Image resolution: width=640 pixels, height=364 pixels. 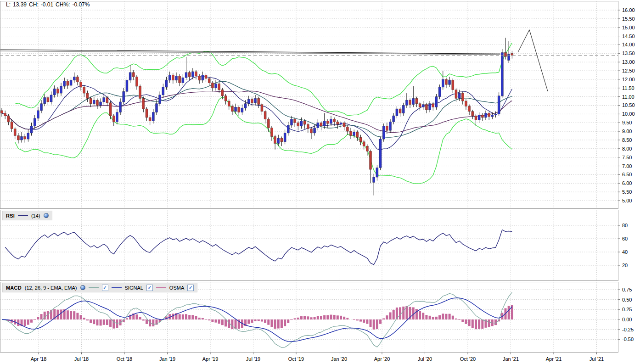 What do you see at coordinates (177, 288) in the screenshot?
I see `osma-label: OSMA` at bounding box center [177, 288].